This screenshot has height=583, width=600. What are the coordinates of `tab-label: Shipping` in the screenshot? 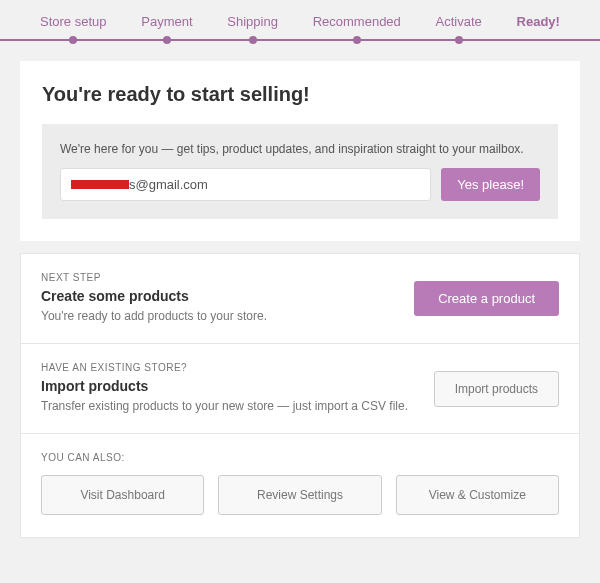 It's located at (252, 22).